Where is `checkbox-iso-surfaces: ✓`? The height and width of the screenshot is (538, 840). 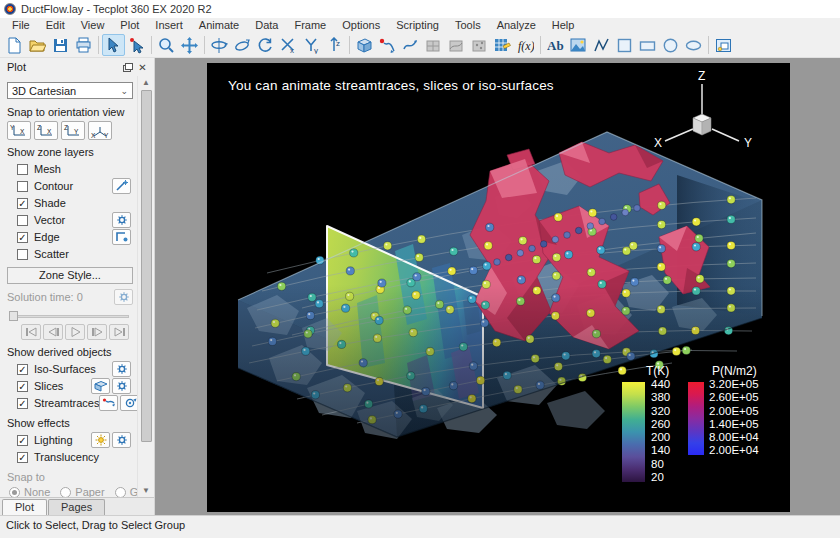
checkbox-iso-surfaces: ✓ is located at coordinates (22, 370).